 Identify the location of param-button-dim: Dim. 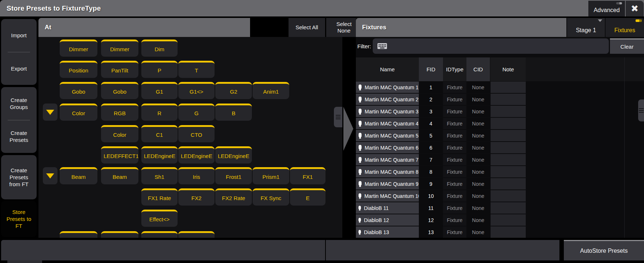
(160, 48).